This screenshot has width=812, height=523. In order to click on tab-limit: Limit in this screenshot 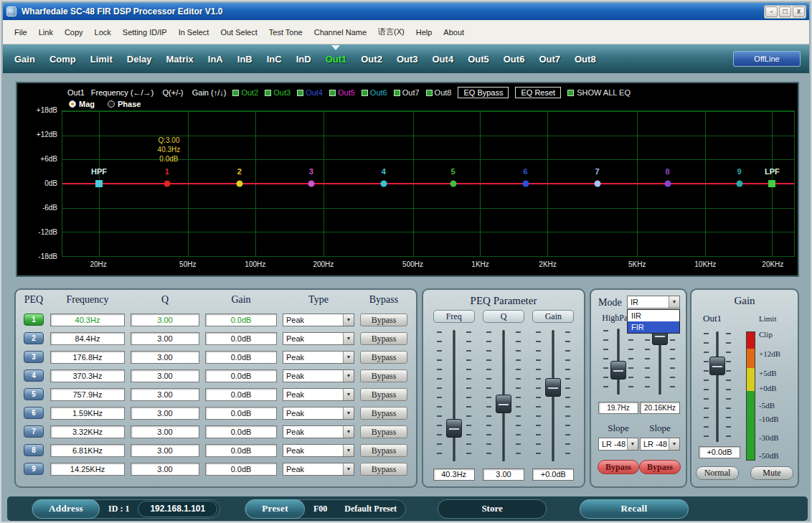, I will do `click(102, 59)`.